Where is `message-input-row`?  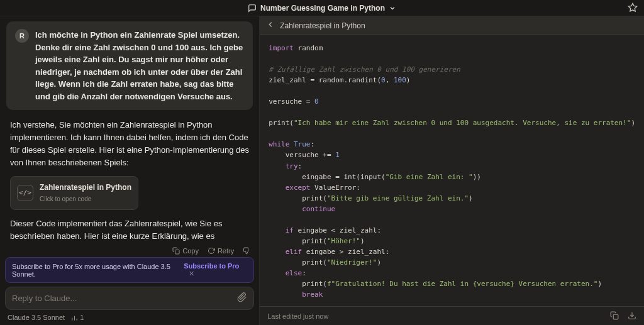 message-input-row is located at coordinates (130, 298).